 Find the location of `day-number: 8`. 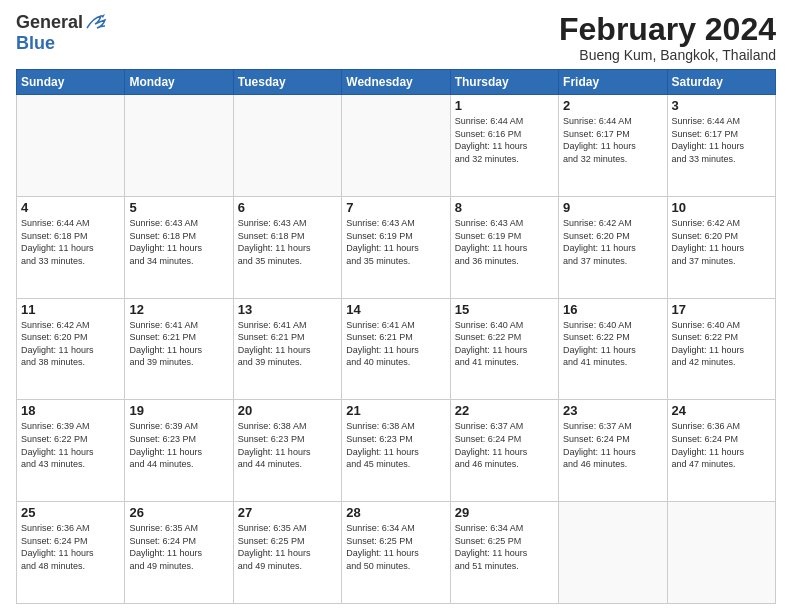

day-number: 8 is located at coordinates (504, 208).